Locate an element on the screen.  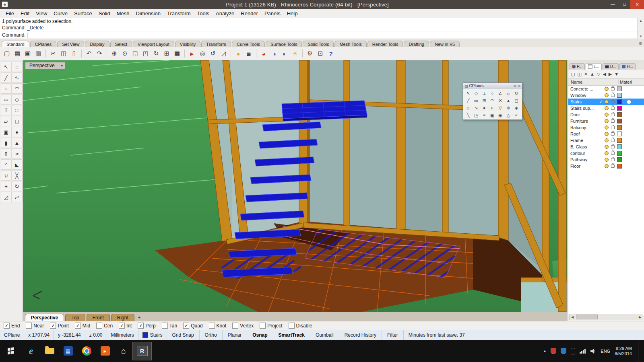
zoom-window-icon: ◱ is located at coordinates (135, 53).